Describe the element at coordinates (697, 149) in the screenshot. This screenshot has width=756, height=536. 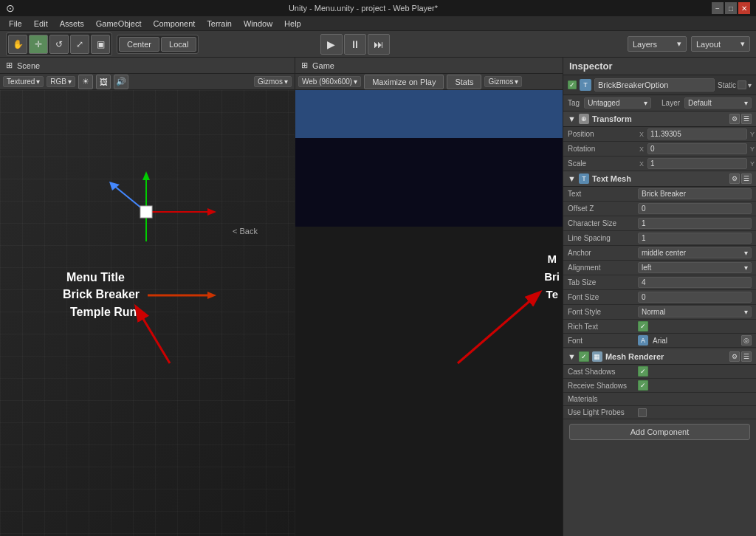
I see `rot-x-input` at that location.